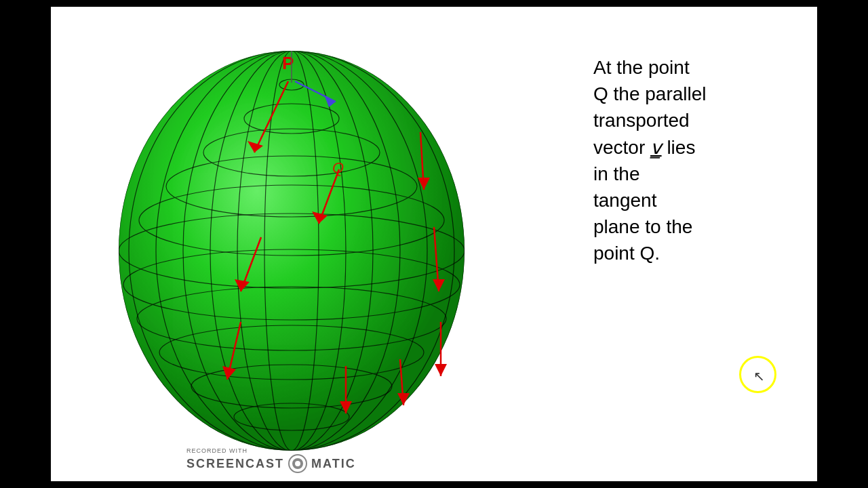 The width and height of the screenshot is (868, 488). Describe the element at coordinates (760, 376) in the screenshot. I see `cursor-arrow-icon: ↖` at that location.